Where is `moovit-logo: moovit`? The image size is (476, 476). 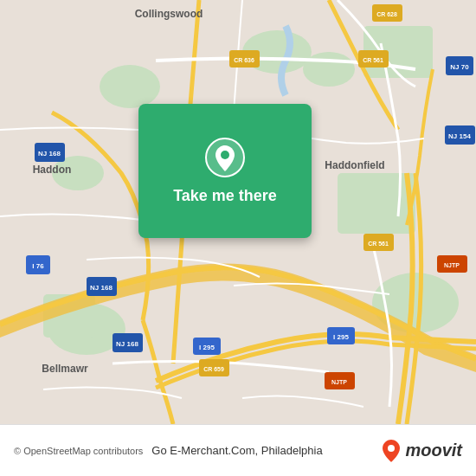 moovit-logo: moovit is located at coordinates (421, 451).